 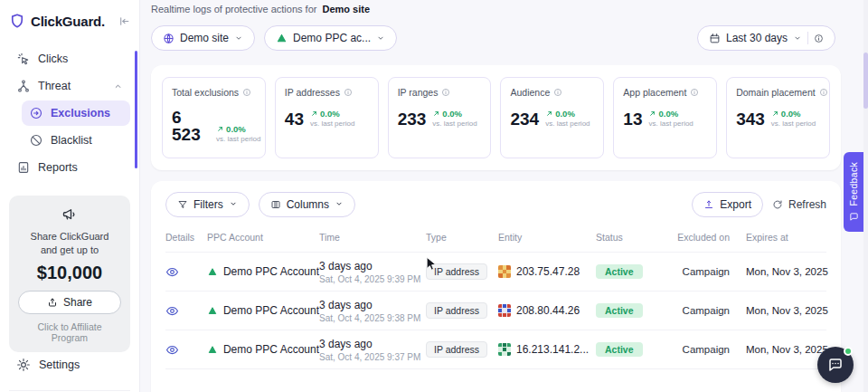 I want to click on date-range-dropdown: Last 30 days, so click(x=767, y=38).